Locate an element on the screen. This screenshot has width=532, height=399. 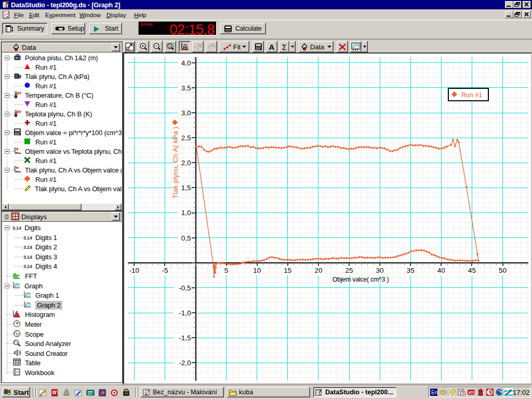
svg-text: En is located at coordinates (434, 393).